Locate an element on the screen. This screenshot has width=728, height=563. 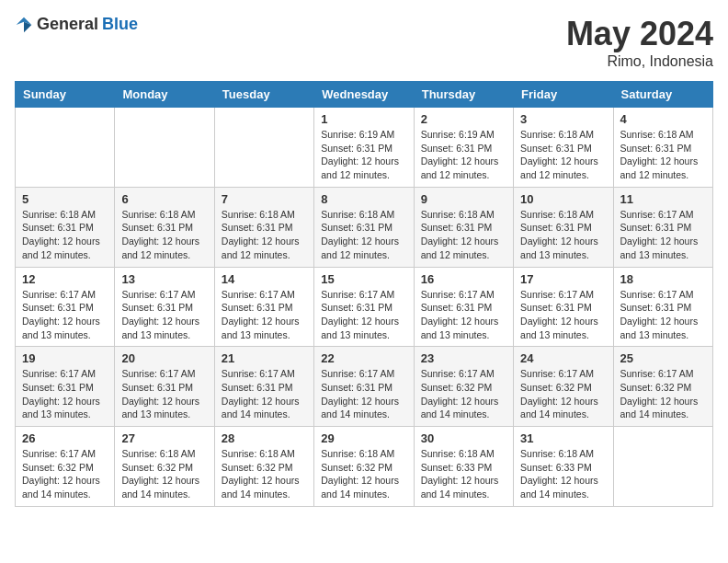
day-number: 11 is located at coordinates (664, 199).